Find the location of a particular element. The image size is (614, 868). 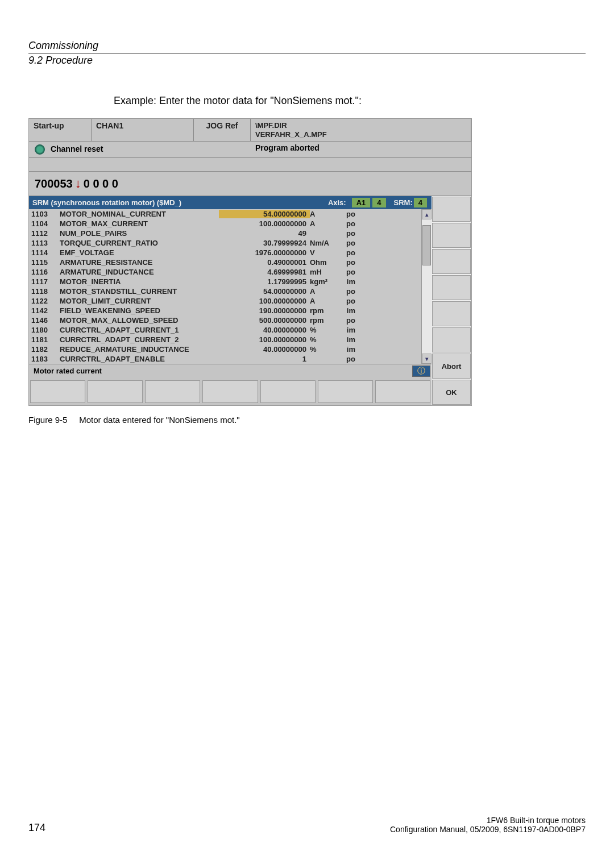

side-softkeys: Abort OK is located at coordinates (451, 301).